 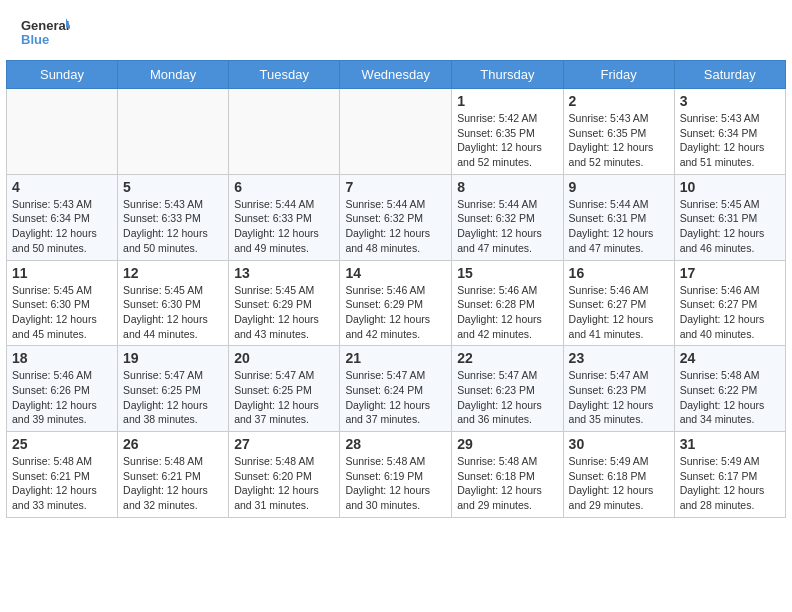 I want to click on day-number: 23, so click(x=619, y=358).